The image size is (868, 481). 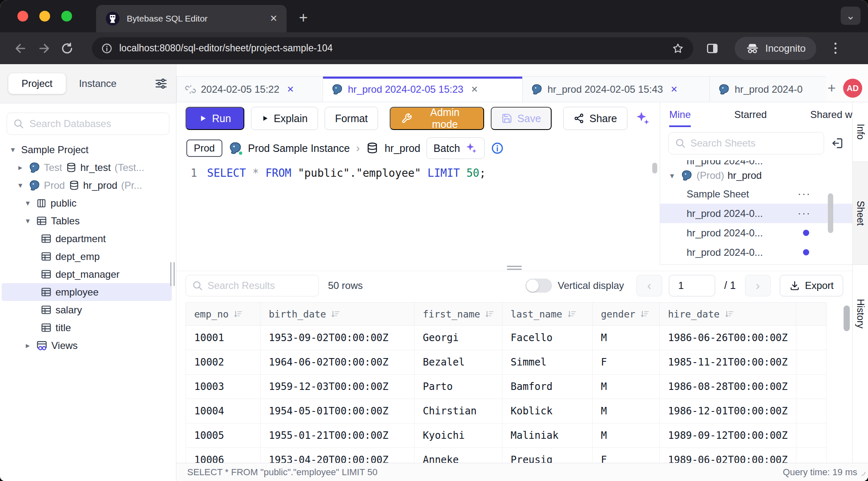 What do you see at coordinates (616, 89) in the screenshot?
I see `editor-tab-3: hr_prod 2024-02-05 15:43 ✕` at bounding box center [616, 89].